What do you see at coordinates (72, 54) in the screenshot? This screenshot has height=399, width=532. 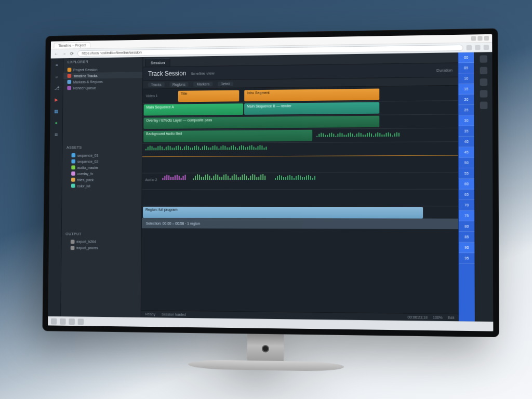 I see `nav-reload-icon: ⟳` at bounding box center [72, 54].